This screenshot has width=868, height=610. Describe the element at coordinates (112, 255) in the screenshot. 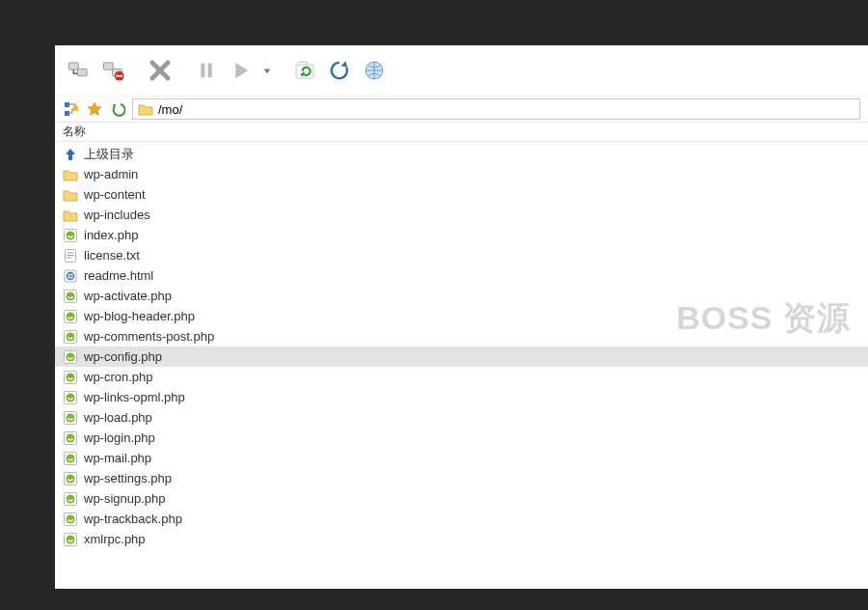

I see `list-item-label: license.txt` at that location.